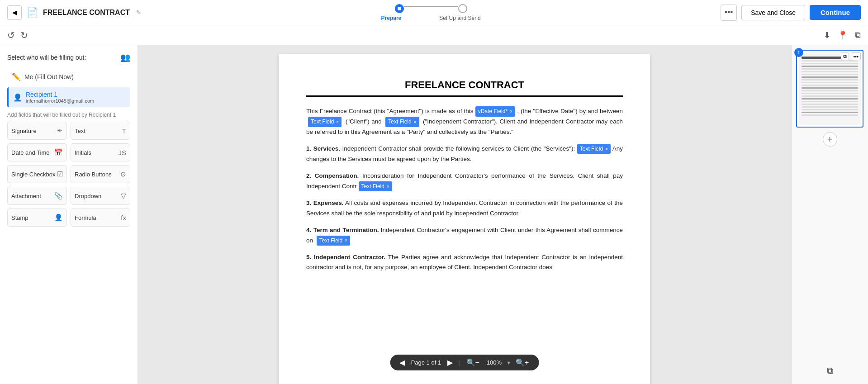 The height and width of the screenshot is (384, 868). I want to click on field-signature-label: Signature, so click(24, 131).